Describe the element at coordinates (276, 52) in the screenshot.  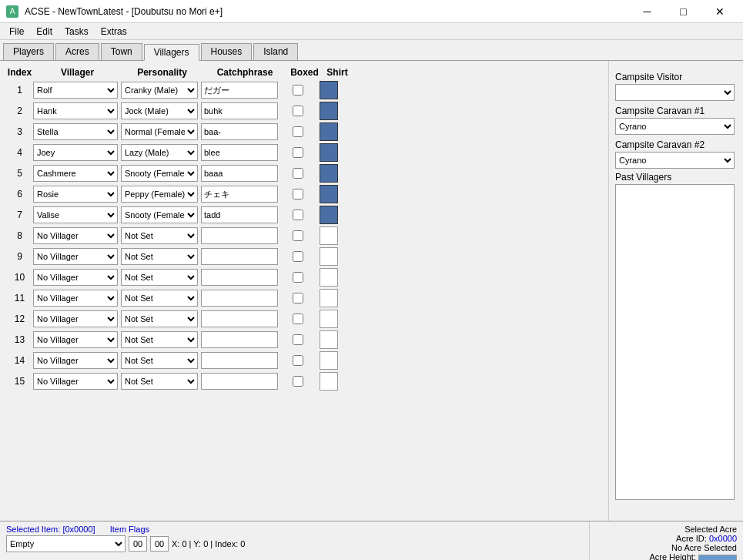
I see `tab-island: Island` at that location.